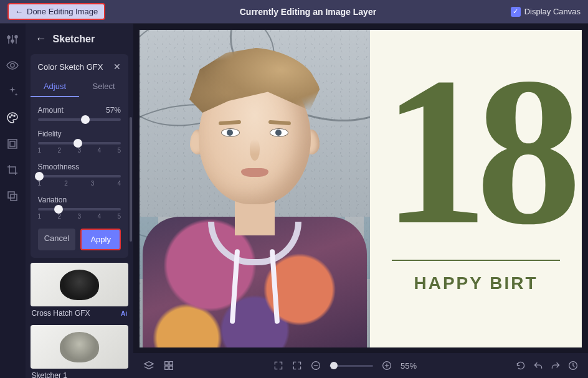 This screenshot has width=588, height=378. What do you see at coordinates (71, 67) in the screenshot?
I see `panel-title: Color Sketch GFX` at bounding box center [71, 67].